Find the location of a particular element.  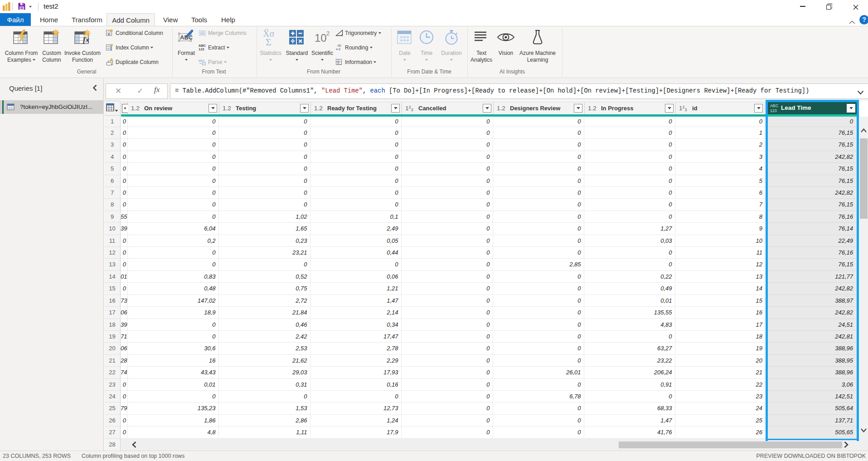

svg-text: abc is located at coordinates (202, 61).